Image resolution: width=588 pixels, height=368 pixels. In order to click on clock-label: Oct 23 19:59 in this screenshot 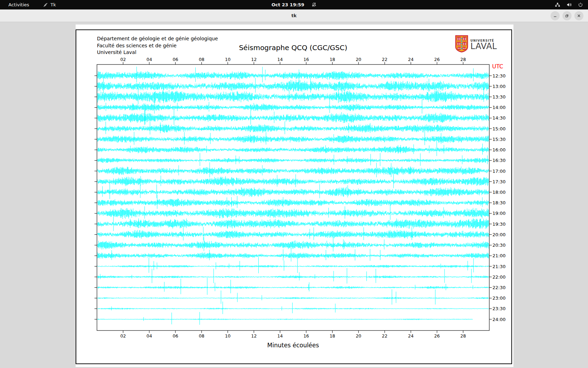, I will do `click(288, 5)`.